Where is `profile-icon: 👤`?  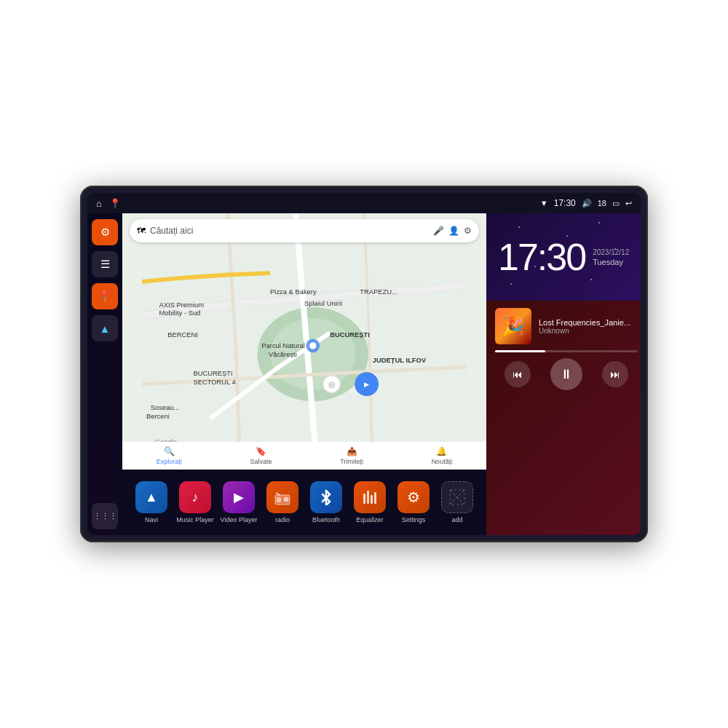 profile-icon: 👤 is located at coordinates (454, 231).